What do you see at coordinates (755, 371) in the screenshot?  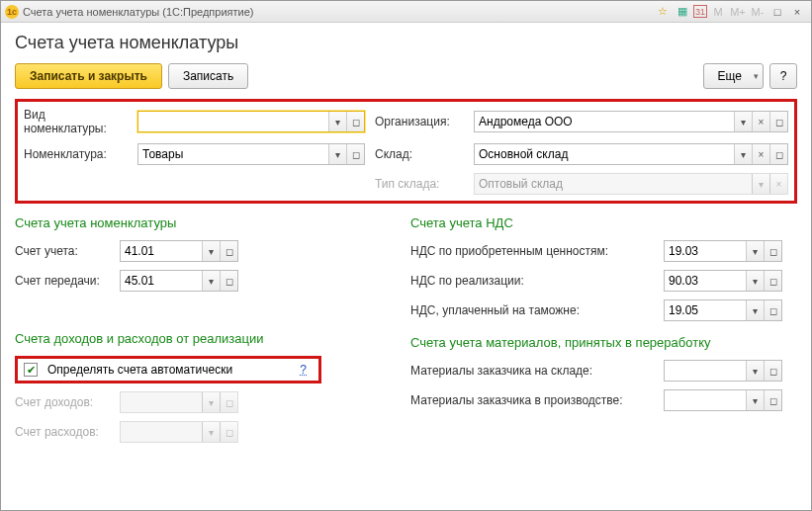 I see `mat-stock-dropdown-icon: ▾` at bounding box center [755, 371].